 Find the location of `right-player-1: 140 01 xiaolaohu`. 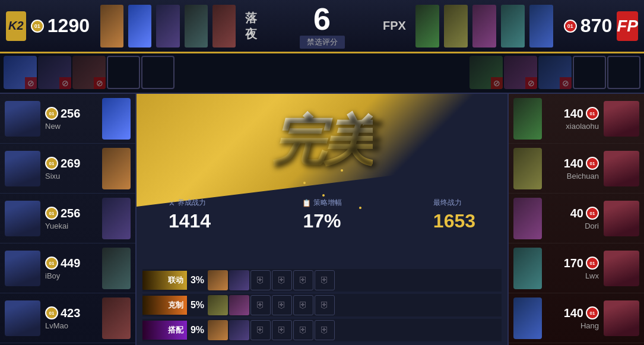

right-player-1: 140 01 xiaolaohu is located at coordinates (576, 119).